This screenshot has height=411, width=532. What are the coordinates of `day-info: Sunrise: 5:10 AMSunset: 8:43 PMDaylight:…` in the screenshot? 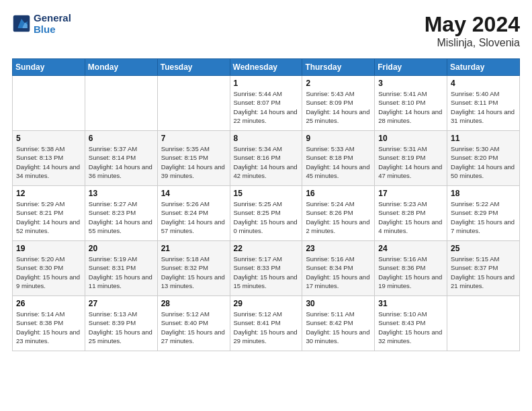 It's located at (411, 328).